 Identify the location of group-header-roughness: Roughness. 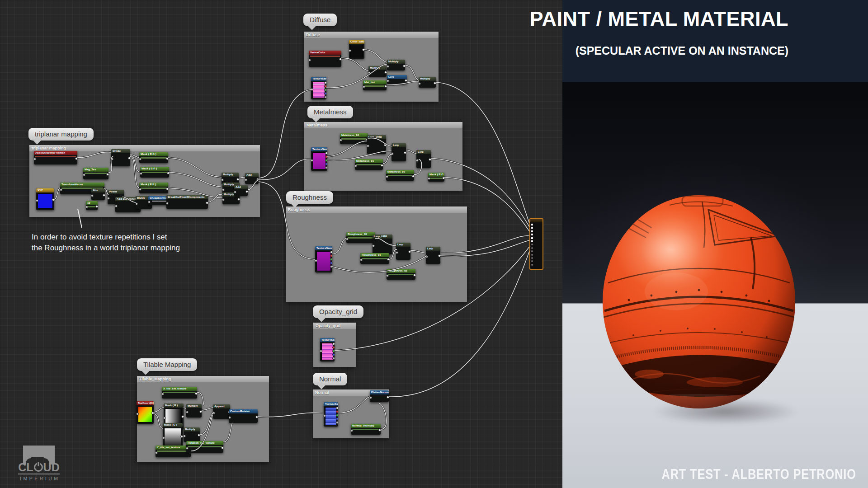
(376, 210).